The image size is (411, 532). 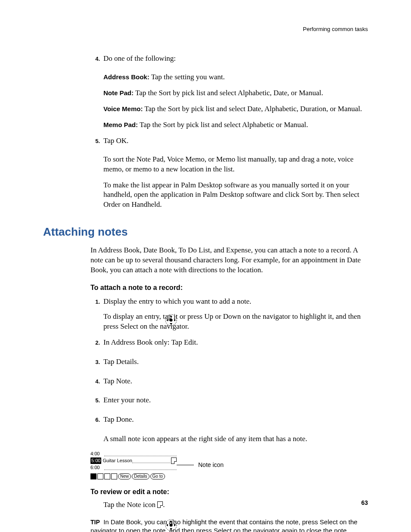 What do you see at coordinates (236, 382) in the screenshot?
I see `step-text: Tap Note.` at bounding box center [236, 382].